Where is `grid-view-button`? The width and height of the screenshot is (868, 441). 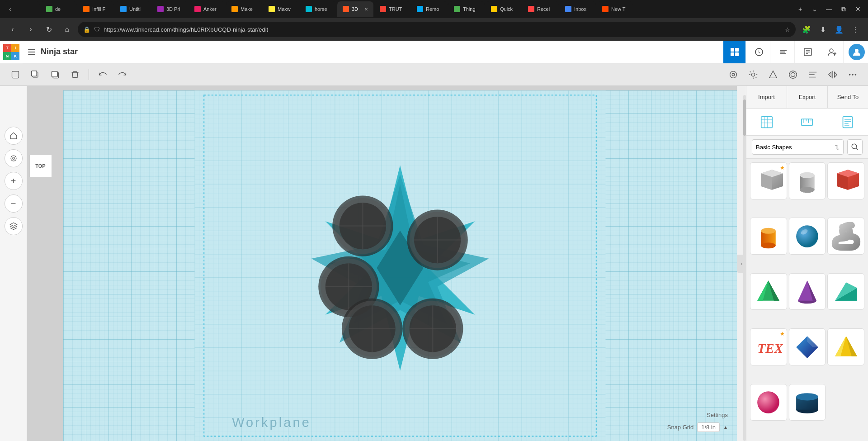
grid-view-button is located at coordinates (735, 52).